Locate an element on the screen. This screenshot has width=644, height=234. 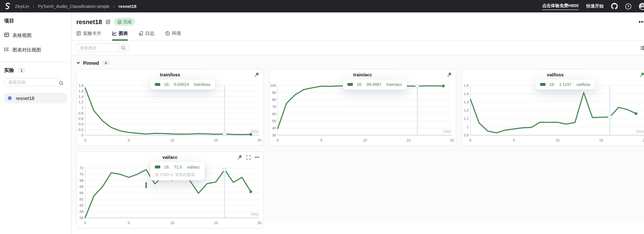
svg-text: 60 is located at coordinates (82, 205).